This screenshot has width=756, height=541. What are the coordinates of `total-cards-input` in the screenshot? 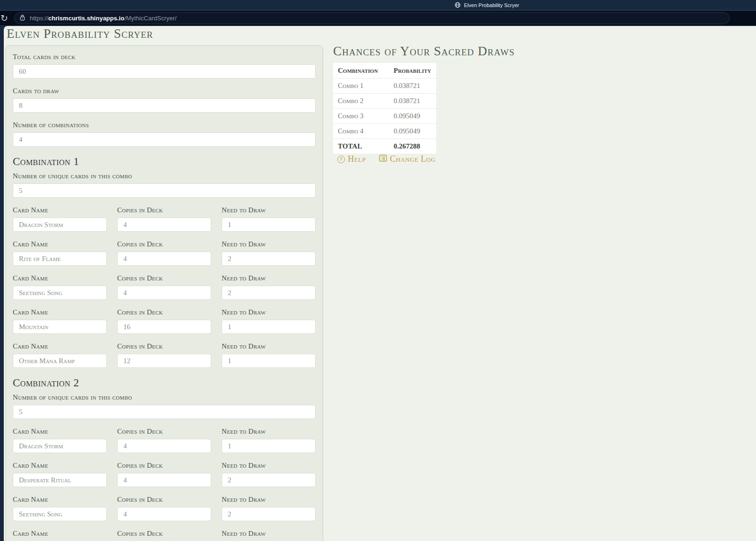 It's located at (164, 71).